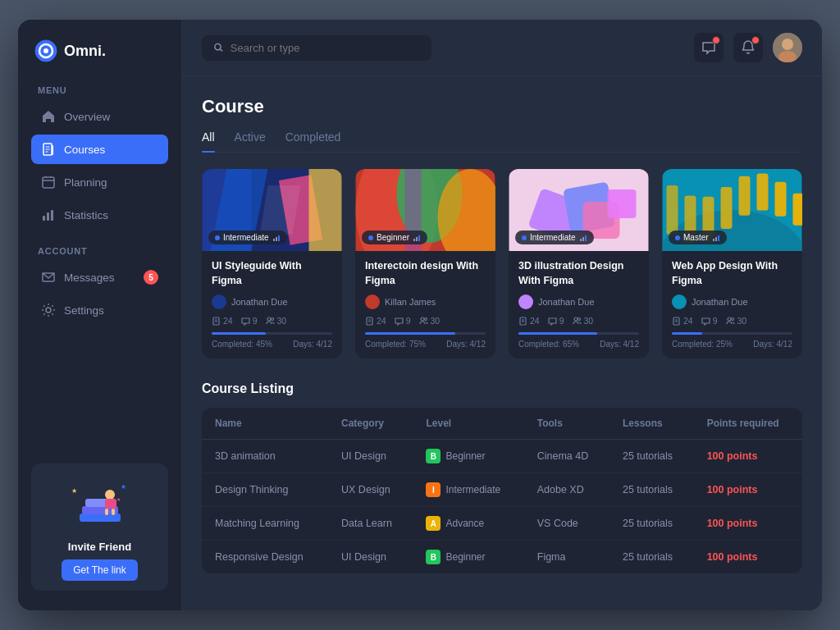 Image resolution: width=840 pixels, height=630 pixels. I want to click on book-icon, so click(48, 149).